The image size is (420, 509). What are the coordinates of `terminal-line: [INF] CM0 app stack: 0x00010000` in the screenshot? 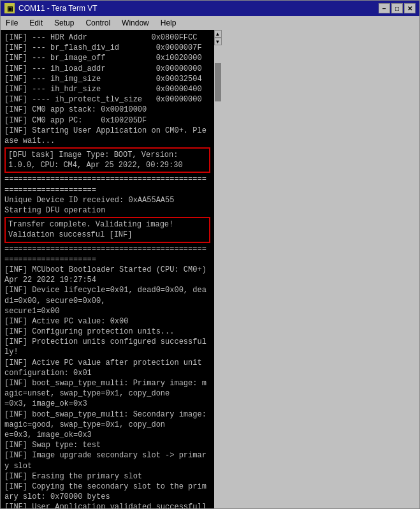 It's located at (107, 110).